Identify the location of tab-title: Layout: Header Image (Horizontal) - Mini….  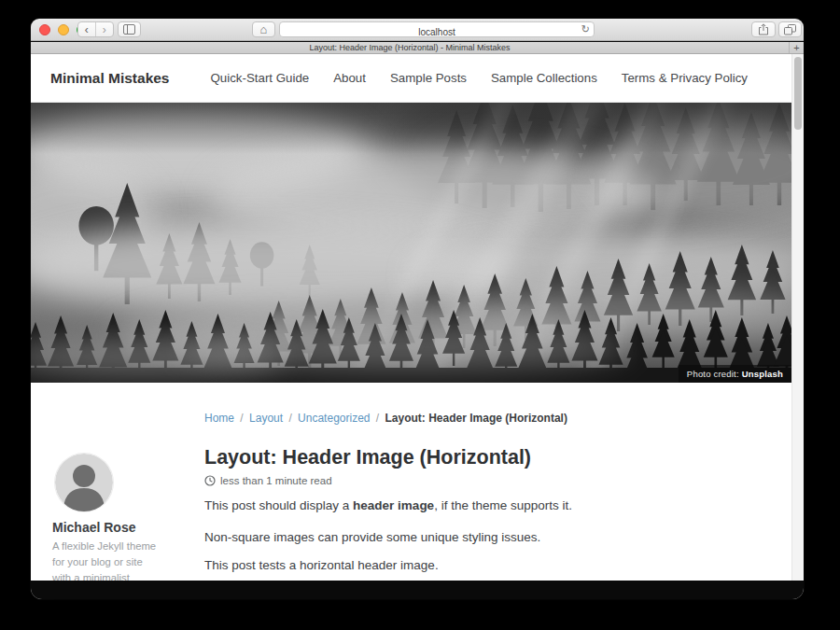
(409, 48).